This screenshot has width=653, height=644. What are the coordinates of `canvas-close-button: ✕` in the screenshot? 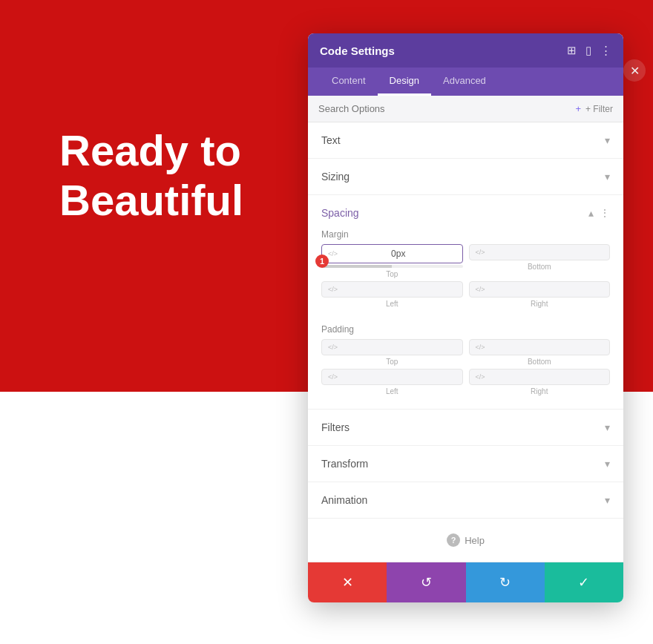 It's located at (634, 70).